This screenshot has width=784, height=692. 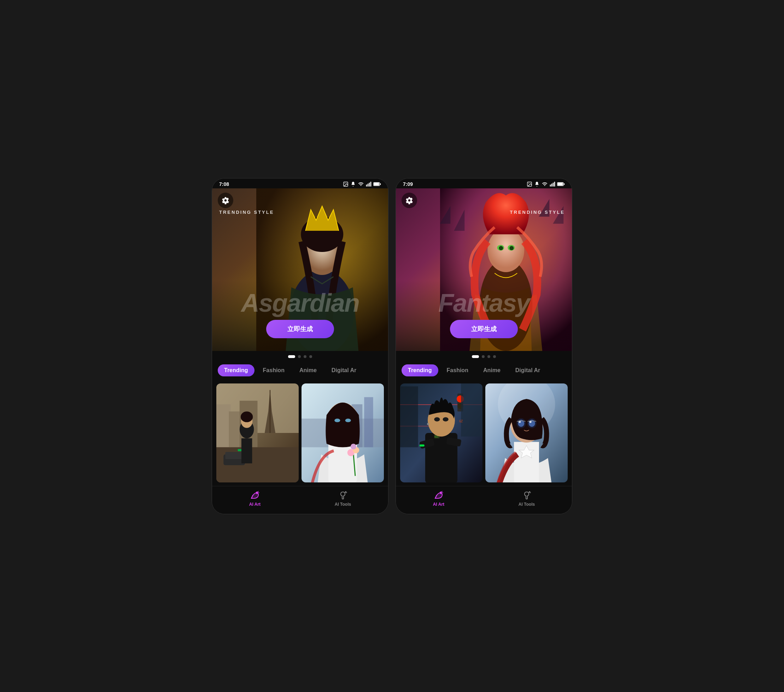 What do you see at coordinates (484, 183) in the screenshot?
I see `status-bar-right: 7:09` at bounding box center [484, 183].